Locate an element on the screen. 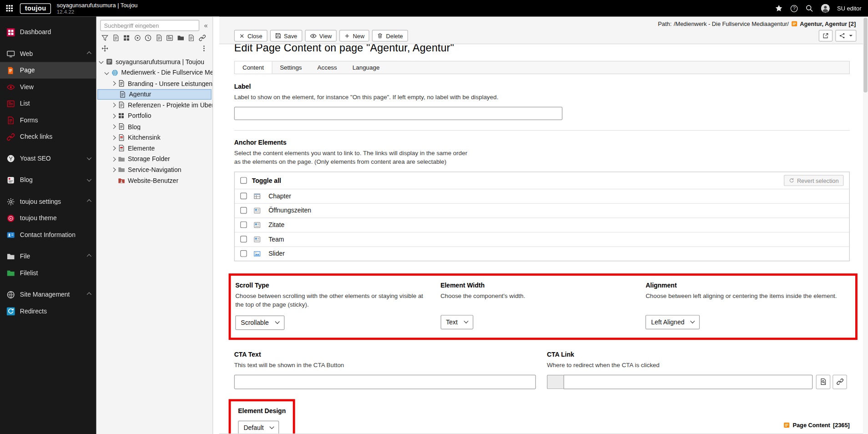 Image resolution: width=868 pixels, height=434 pixels. collapse-tree-icon: « is located at coordinates (206, 25).